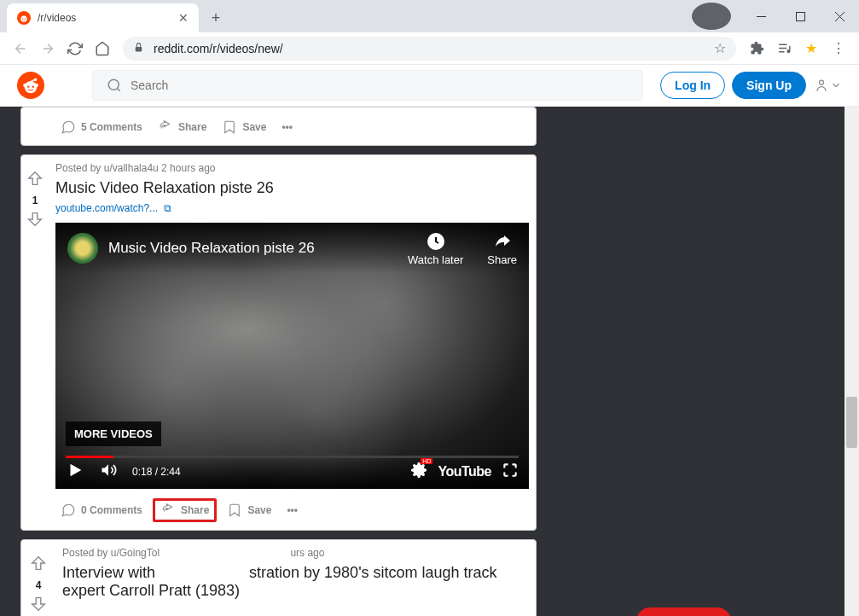 The image size is (859, 616). I want to click on reddit-logo, so click(31, 85).